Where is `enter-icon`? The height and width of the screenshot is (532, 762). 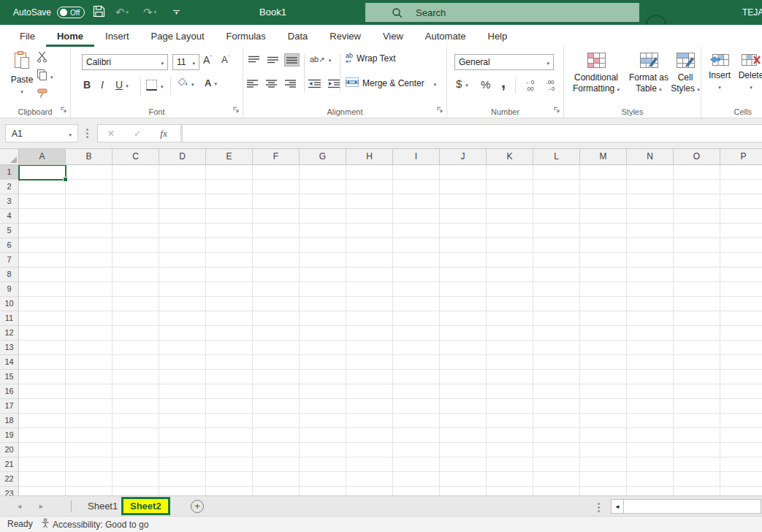
enter-icon is located at coordinates (137, 134).